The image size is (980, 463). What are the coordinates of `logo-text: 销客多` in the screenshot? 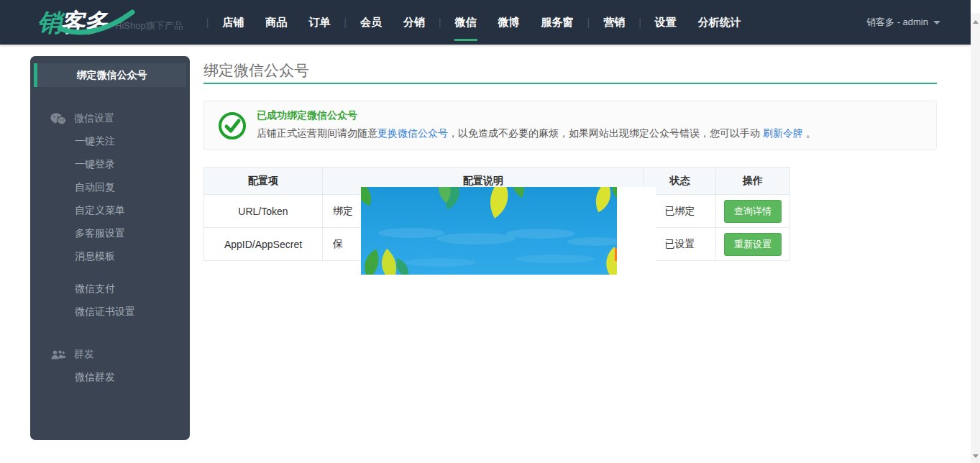 It's located at (72, 22).